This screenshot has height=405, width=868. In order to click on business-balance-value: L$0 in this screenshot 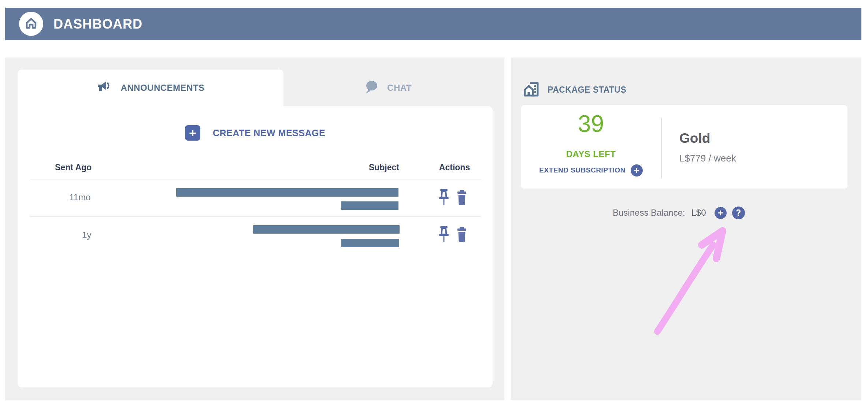, I will do `click(698, 213)`.